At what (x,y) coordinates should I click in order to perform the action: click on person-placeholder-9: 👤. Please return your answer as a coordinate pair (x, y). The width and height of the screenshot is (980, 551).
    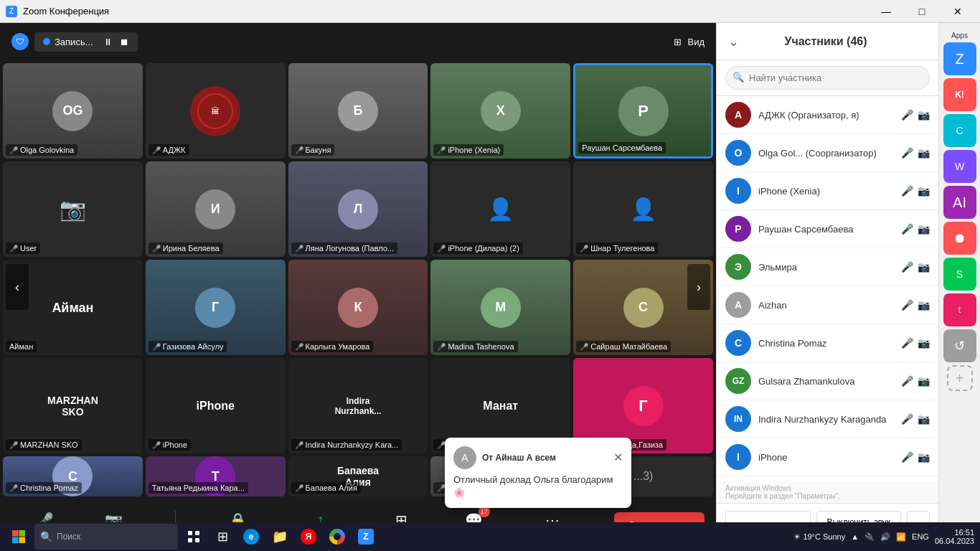
    Looking at the image, I should click on (501, 209).